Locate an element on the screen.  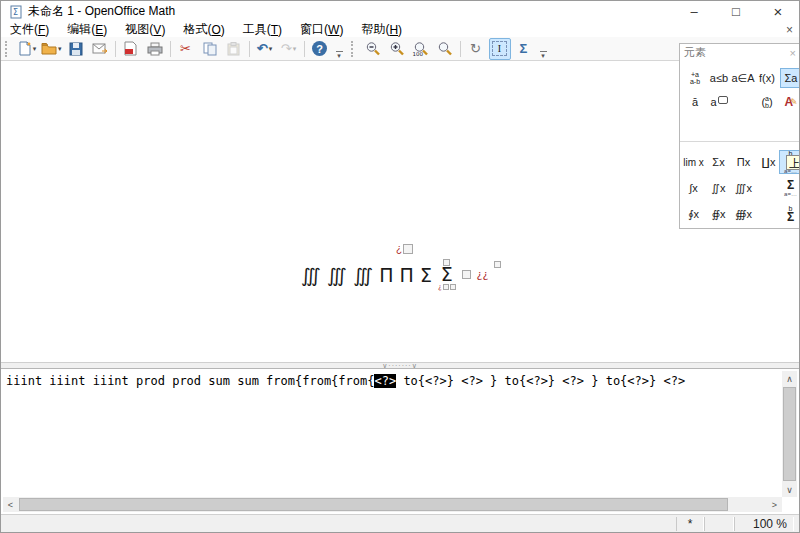
zoom-level: 100 % is located at coordinates (764, 524).